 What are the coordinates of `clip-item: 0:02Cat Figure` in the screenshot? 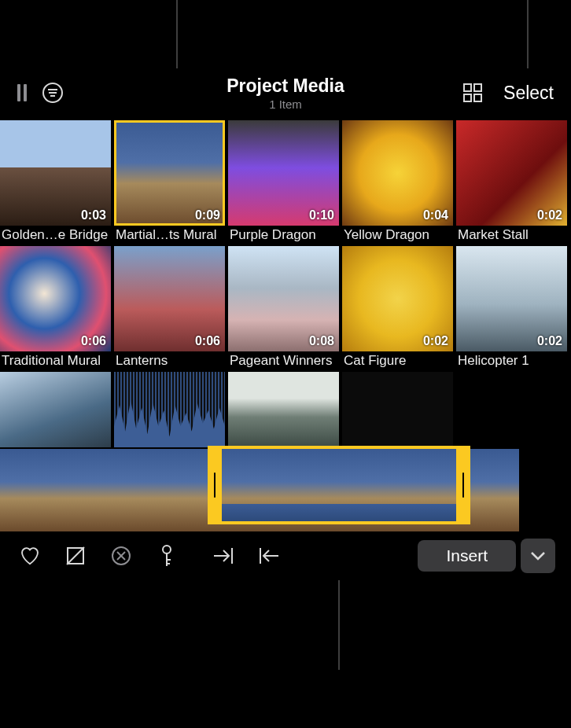 It's located at (398, 307).